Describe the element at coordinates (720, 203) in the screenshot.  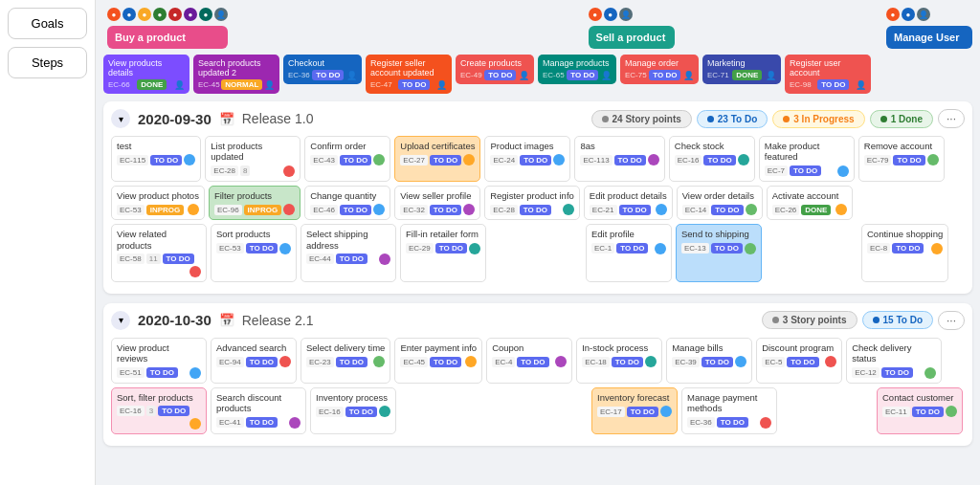
I see `task-view-order: View order details EC-14 TO DO` at that location.